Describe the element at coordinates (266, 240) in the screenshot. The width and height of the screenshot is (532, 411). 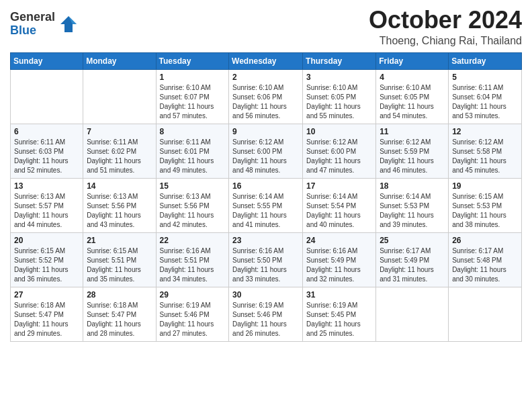
I see `day-number: 23` at that location.